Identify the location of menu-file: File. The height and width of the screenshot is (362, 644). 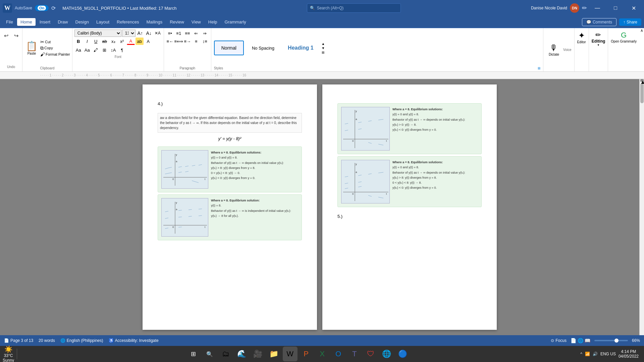
(9, 22).